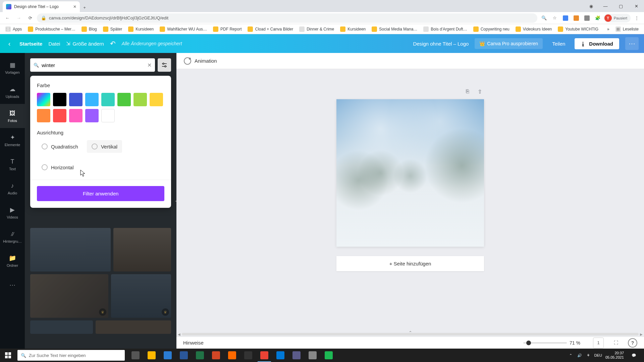 The height and width of the screenshot is (362, 644). Describe the element at coordinates (597, 44) in the screenshot. I see `download-button: ⭳ Download` at that location.